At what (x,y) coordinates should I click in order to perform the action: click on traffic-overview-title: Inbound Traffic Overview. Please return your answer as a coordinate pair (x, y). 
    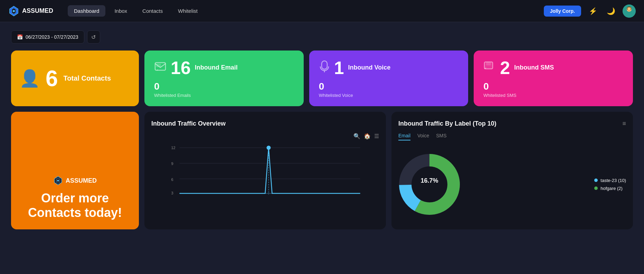
    Looking at the image, I should click on (265, 124).